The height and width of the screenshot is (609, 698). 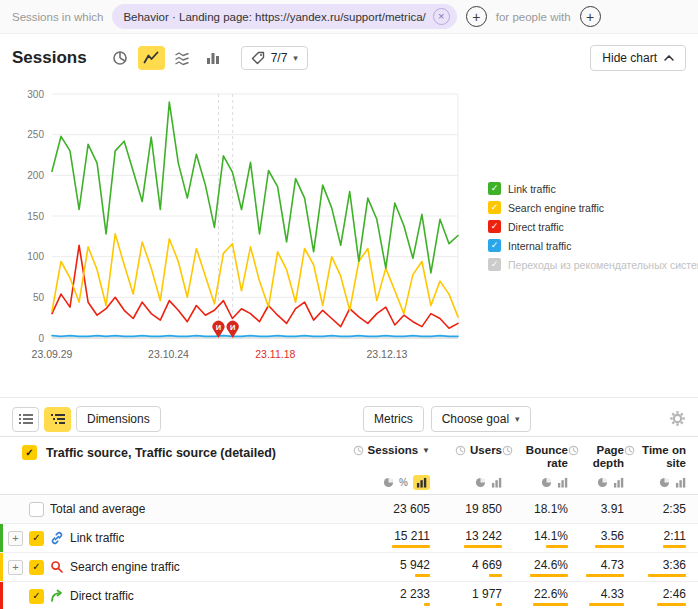 I want to click on add-segment-button: +, so click(x=476, y=16).